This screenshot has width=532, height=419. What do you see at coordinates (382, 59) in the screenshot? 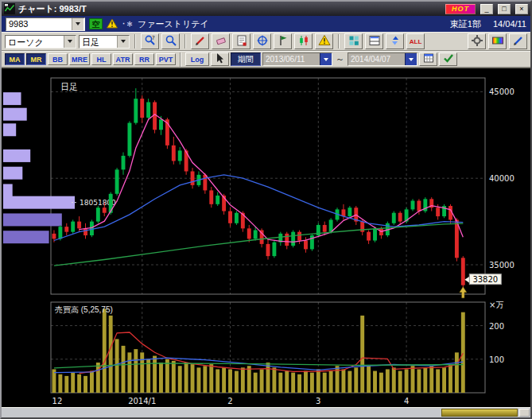
I see `date-to-combo: 2014/04/07` at bounding box center [382, 59].